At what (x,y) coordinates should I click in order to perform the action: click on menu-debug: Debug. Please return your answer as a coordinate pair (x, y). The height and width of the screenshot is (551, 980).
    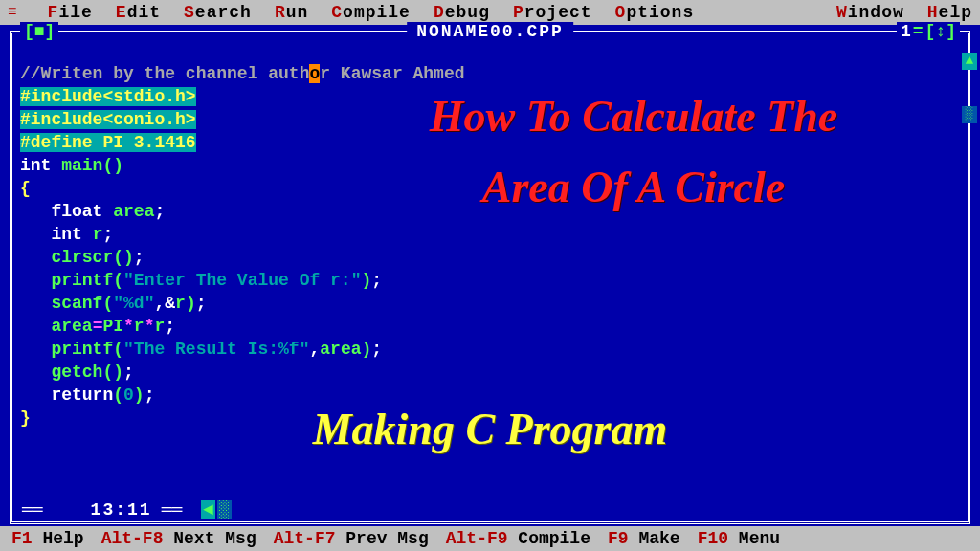
    Looking at the image, I should click on (461, 12).